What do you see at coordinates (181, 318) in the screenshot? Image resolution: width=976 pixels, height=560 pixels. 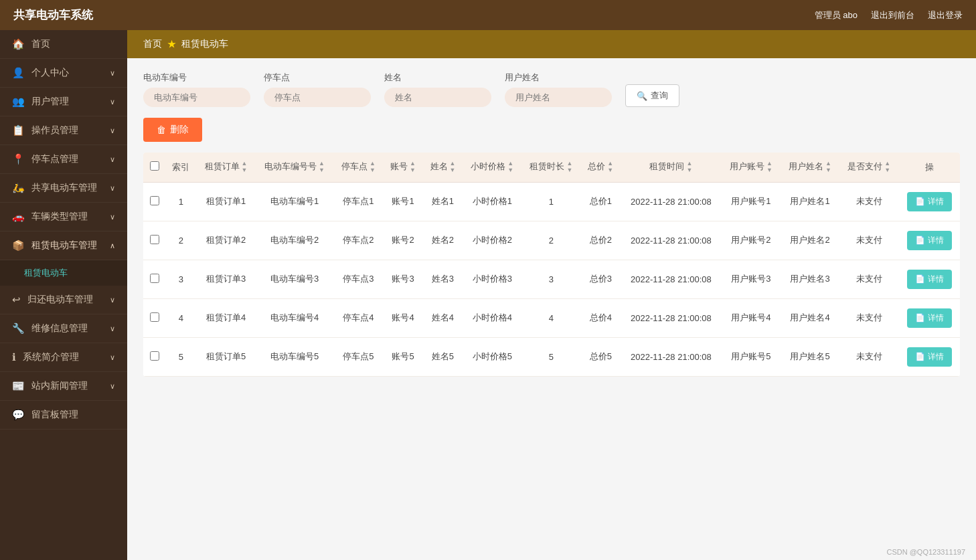 I see `cell-index: 4` at bounding box center [181, 318].